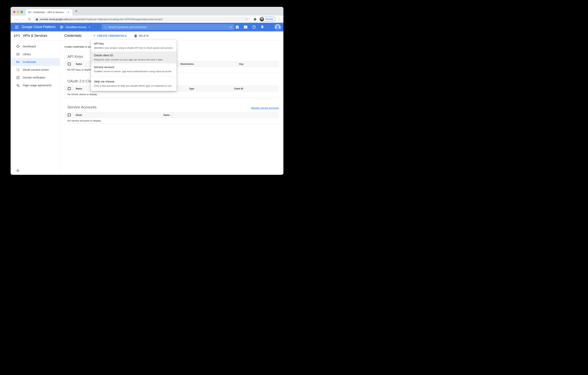 The width and height of the screenshot is (588, 375). I want to click on url-text: console.cloud.google.com/apis/credential…, so click(142, 19).